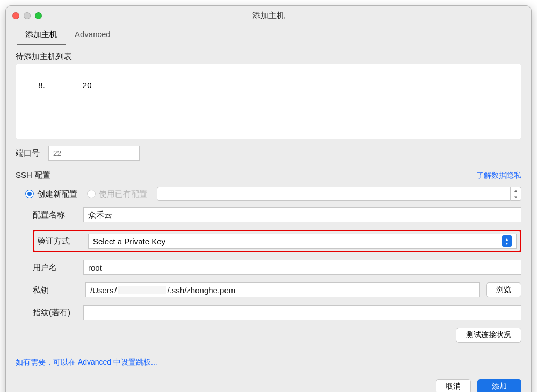 The image size is (537, 392). Describe the element at coordinates (92, 35) in the screenshot. I see `tab-advanced: Advanced` at that location.